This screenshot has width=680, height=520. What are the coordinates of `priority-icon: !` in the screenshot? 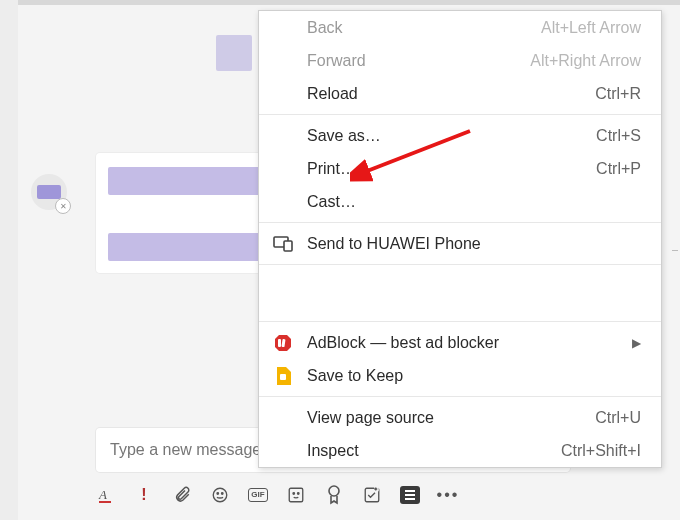 It's located at (144, 495).